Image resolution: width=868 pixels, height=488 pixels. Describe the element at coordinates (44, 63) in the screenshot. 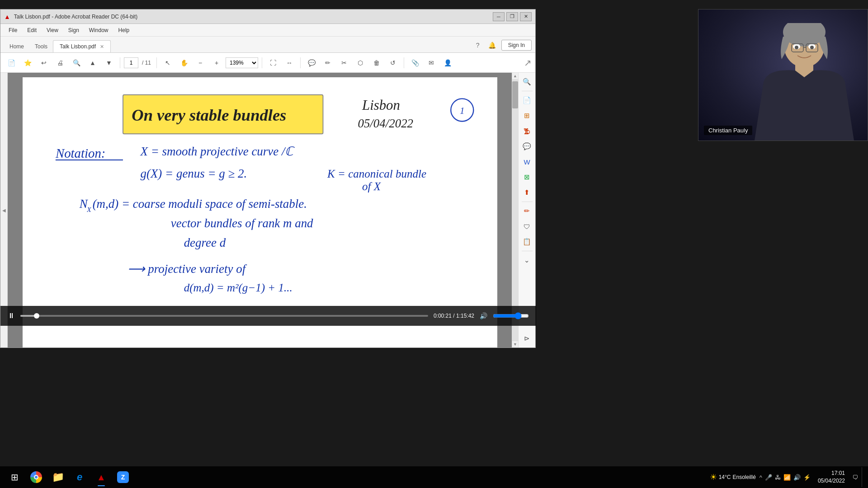

I see `back-button: ↩` at that location.